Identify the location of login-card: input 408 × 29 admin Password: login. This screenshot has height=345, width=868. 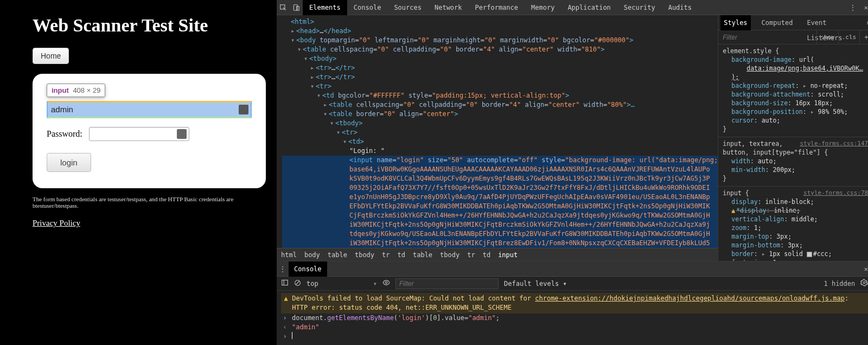
(149, 131).